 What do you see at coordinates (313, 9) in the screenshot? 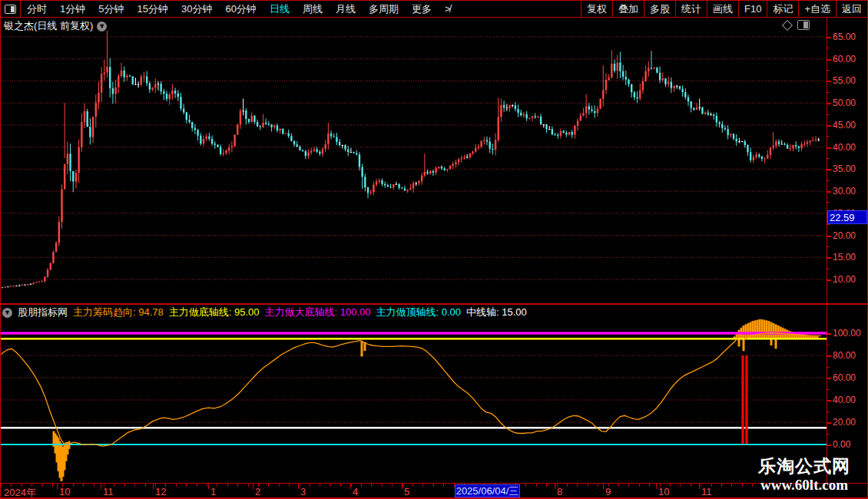
I see `menu-item-周线: 周线` at bounding box center [313, 9].